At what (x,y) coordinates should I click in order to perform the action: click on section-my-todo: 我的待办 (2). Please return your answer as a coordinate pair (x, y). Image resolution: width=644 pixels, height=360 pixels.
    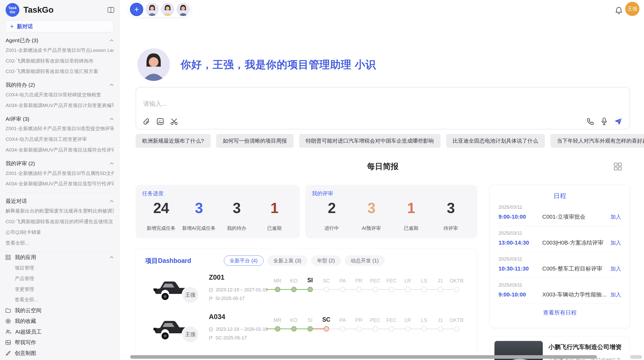
    Looking at the image, I should click on (60, 85).